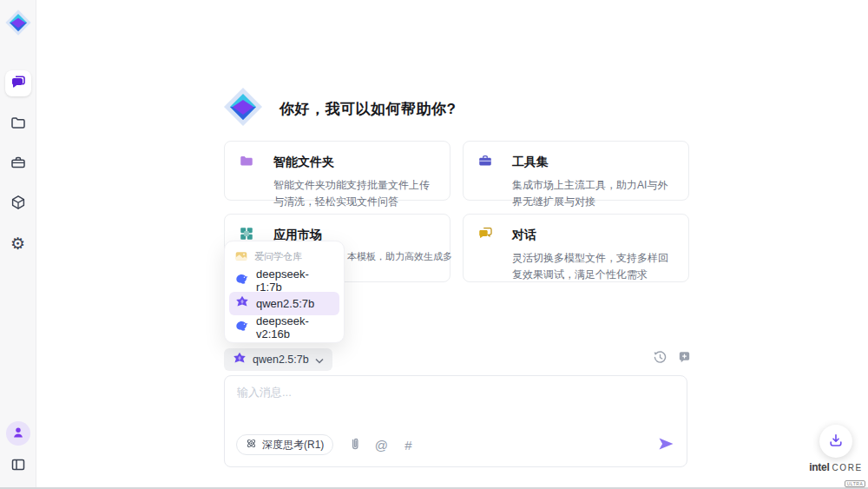  What do you see at coordinates (684, 359) in the screenshot?
I see `new-chat-button` at bounding box center [684, 359].